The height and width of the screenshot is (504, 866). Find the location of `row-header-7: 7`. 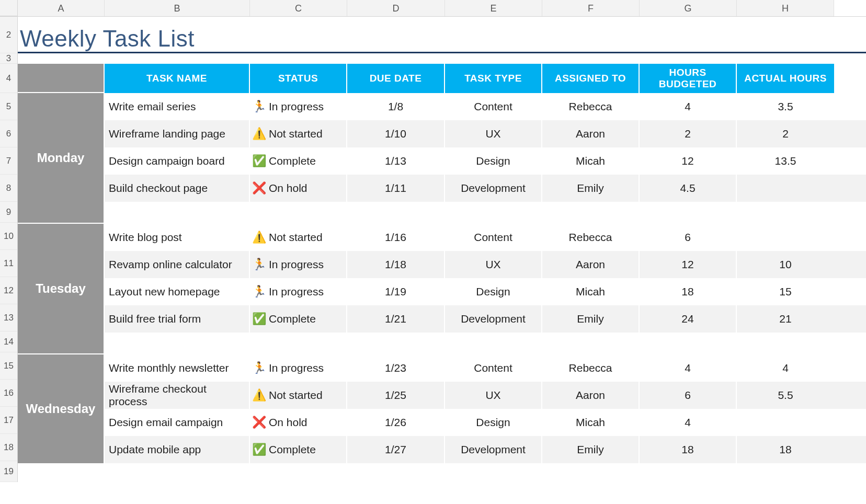

row-header-7: 7 is located at coordinates (8, 161).